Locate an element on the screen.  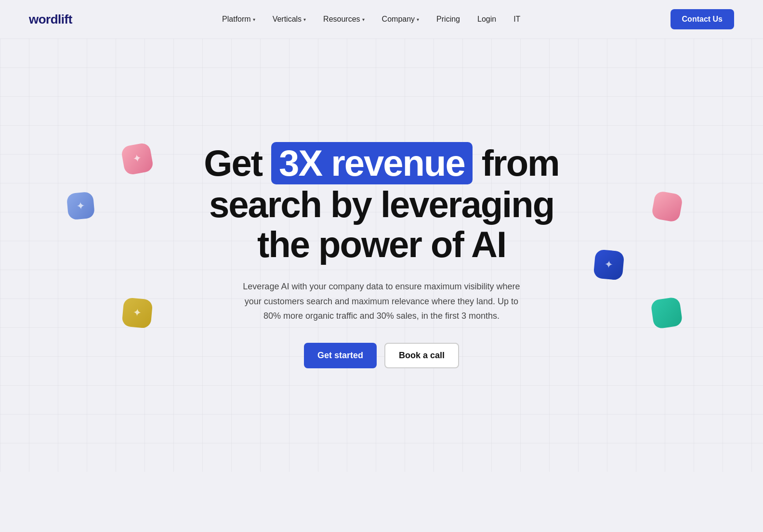
nav-link-company-label: Company is located at coordinates (398, 19).